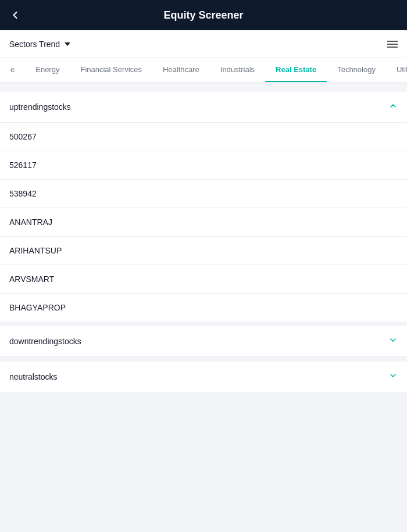 The image size is (407, 532). I want to click on menu-button, so click(392, 44).